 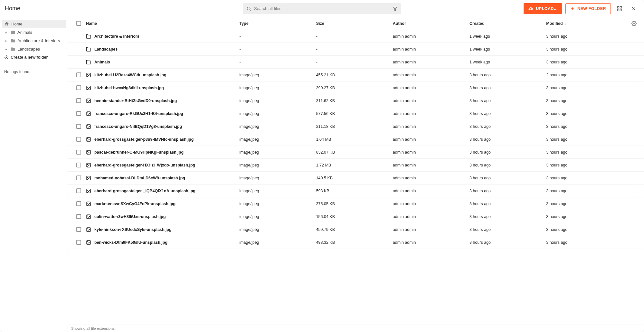 What do you see at coordinates (79, 23) in the screenshot?
I see `select-all-checkbox` at bounding box center [79, 23].